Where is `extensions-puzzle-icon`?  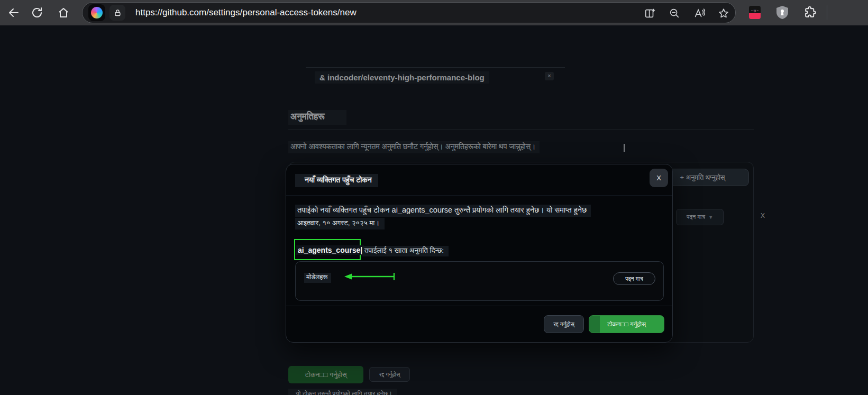
extensions-puzzle-icon is located at coordinates (810, 13).